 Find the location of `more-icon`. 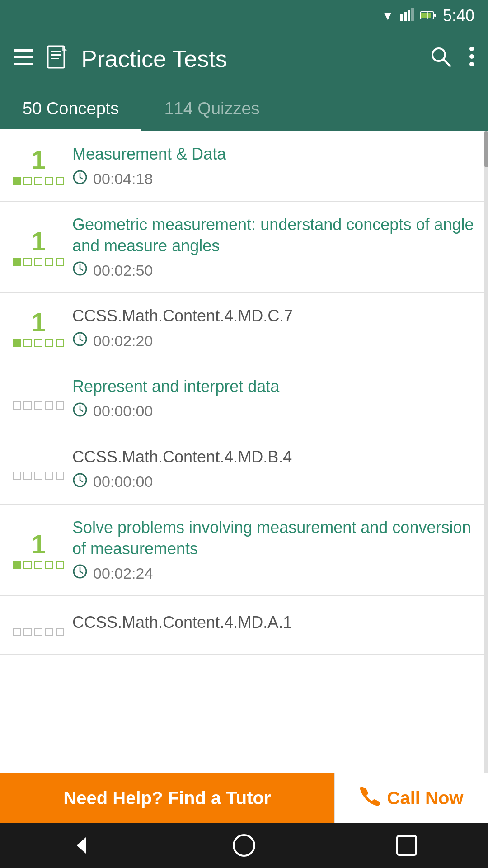

more-icon is located at coordinates (472, 59).